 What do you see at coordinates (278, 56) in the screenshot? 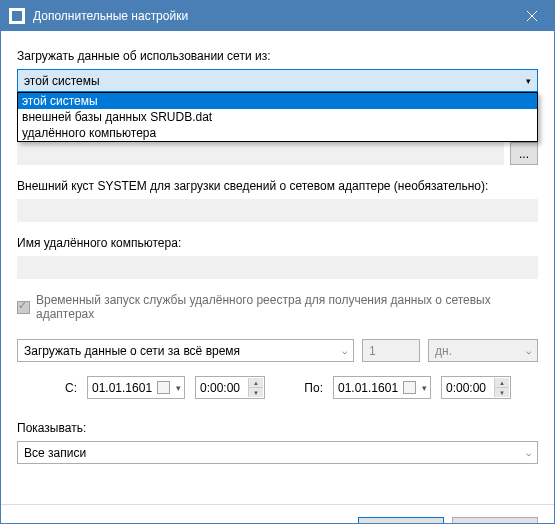
I see `source-label: Загружать данные об использовании сети и…` at bounding box center [278, 56].